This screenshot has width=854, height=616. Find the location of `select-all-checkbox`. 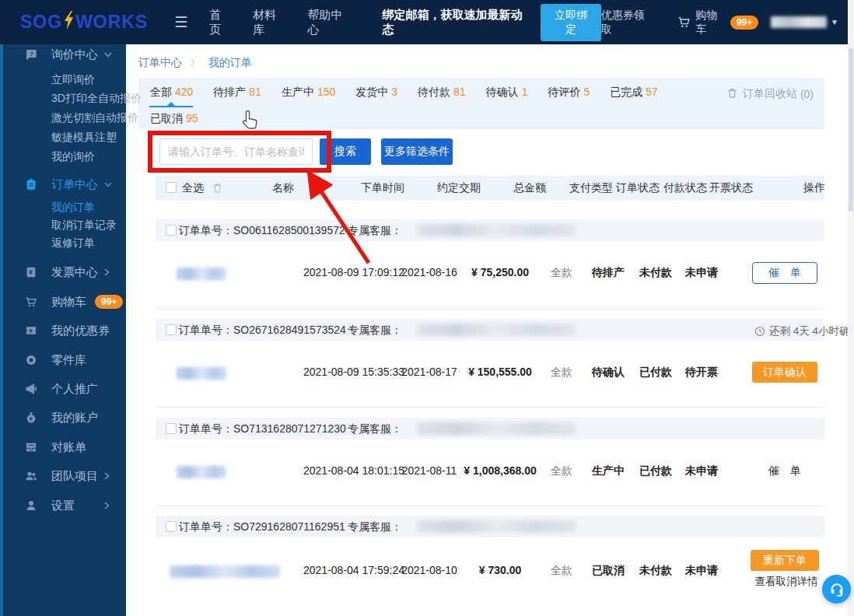

select-all-checkbox is located at coordinates (171, 187).